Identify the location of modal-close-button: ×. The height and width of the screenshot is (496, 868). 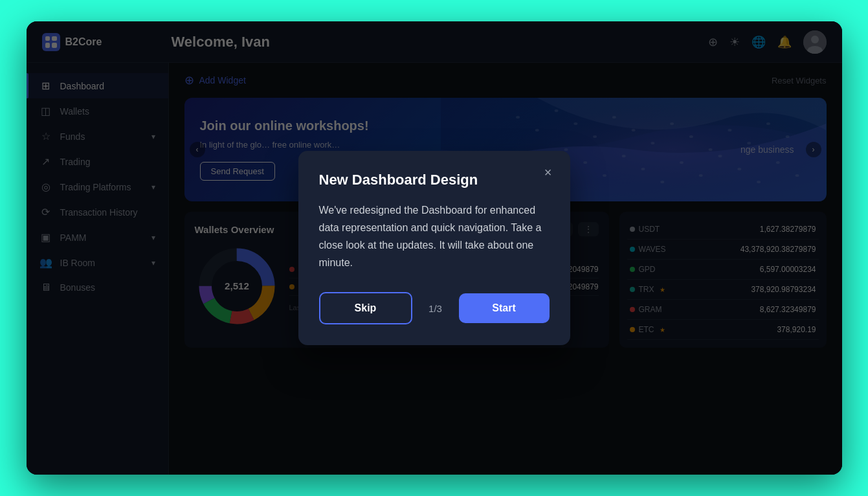
(548, 173).